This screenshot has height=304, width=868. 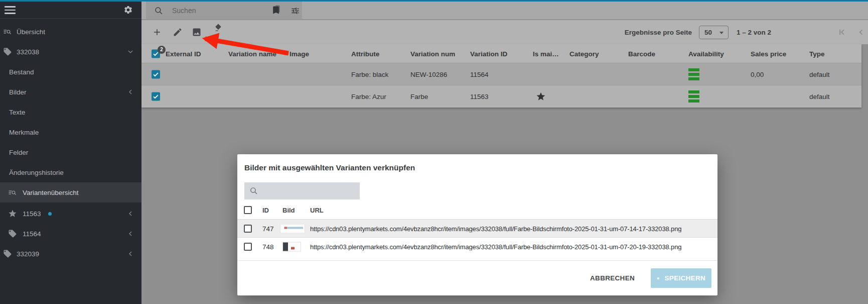 I want to click on dialog-image-row: 747 https://cdn03.plentymarkets.com/4evb…, so click(x=478, y=229).